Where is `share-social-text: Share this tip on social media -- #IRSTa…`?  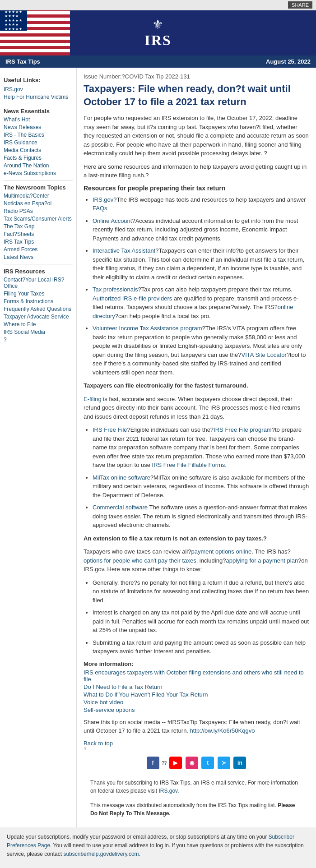
share-social-text: Share this tip on social media -- #IRSTa… is located at coordinates (196, 726).